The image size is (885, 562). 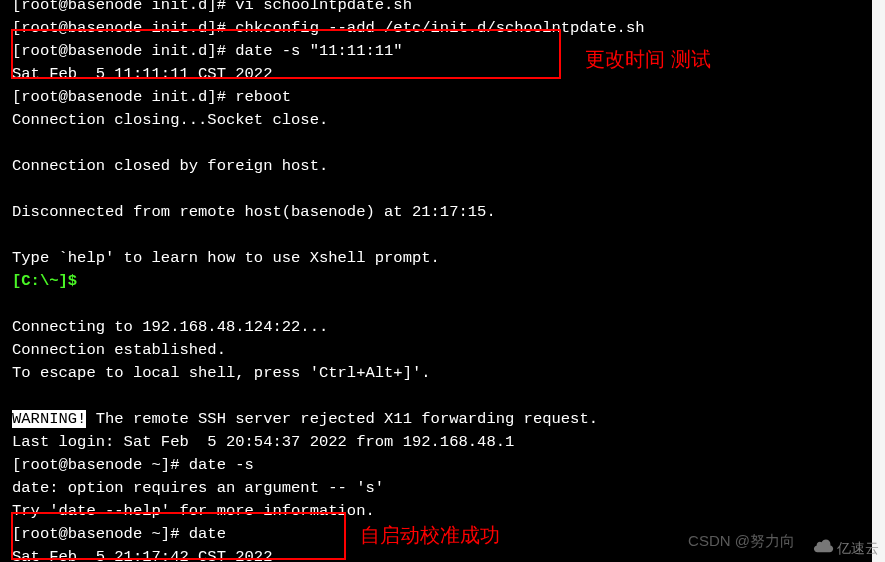 What do you see at coordinates (846, 548) in the screenshot?
I see `watermark-yisu: 亿速云` at bounding box center [846, 548].